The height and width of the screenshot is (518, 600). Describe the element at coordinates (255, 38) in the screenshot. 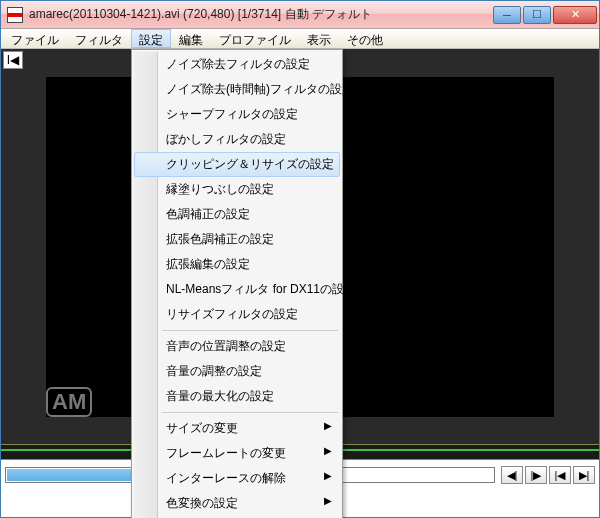

I see `menu-profile: プロファイル` at that location.